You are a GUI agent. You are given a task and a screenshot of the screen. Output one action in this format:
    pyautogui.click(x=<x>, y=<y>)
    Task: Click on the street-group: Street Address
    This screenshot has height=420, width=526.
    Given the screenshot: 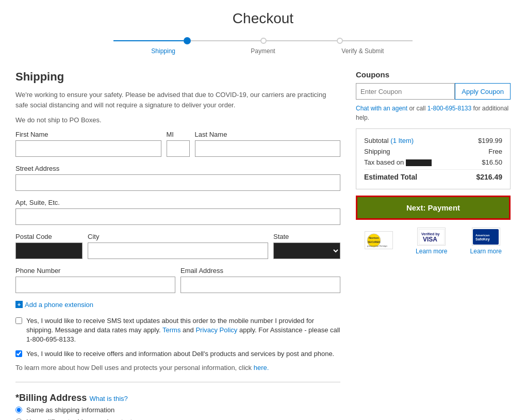 What is the action you would take?
    pyautogui.click(x=178, y=177)
    